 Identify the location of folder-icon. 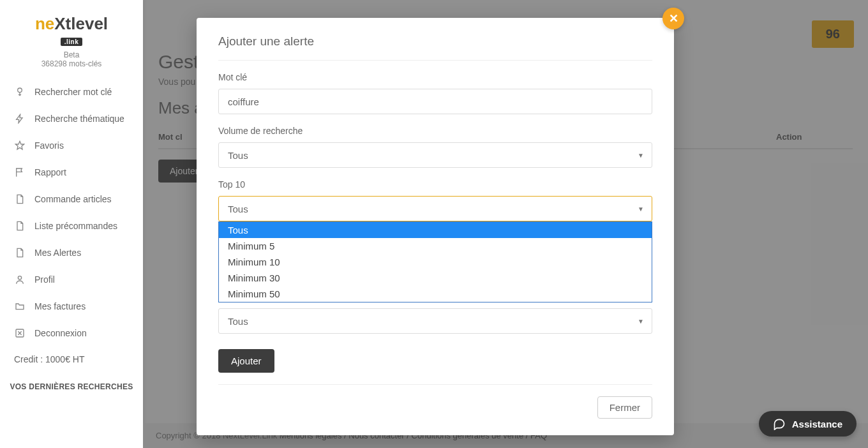
(20, 306).